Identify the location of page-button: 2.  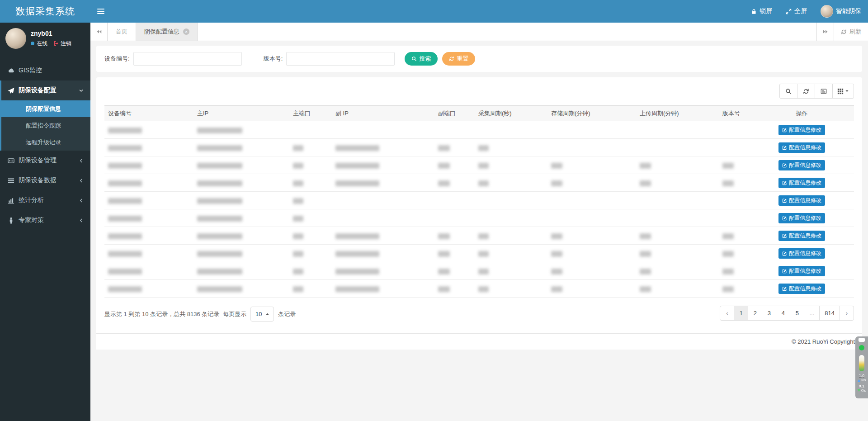
(755, 313).